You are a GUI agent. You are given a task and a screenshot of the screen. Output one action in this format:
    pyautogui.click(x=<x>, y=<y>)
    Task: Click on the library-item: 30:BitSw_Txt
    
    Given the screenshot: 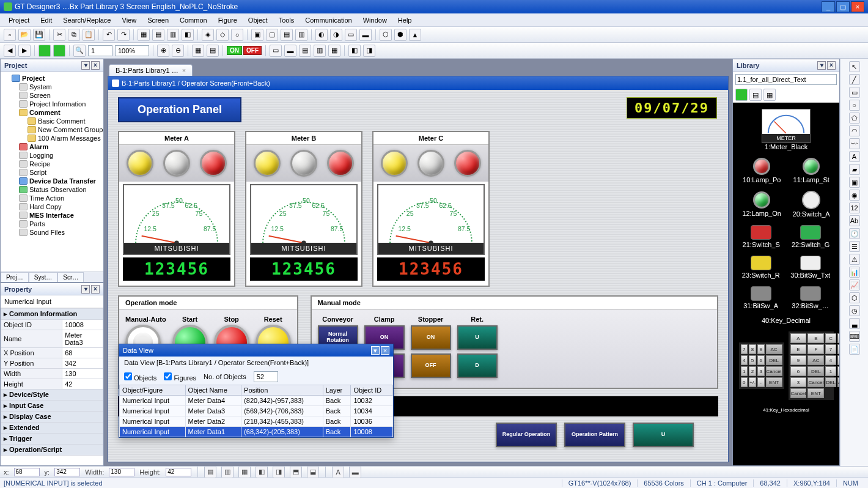 What is the action you would take?
    pyautogui.click(x=811, y=267)
    